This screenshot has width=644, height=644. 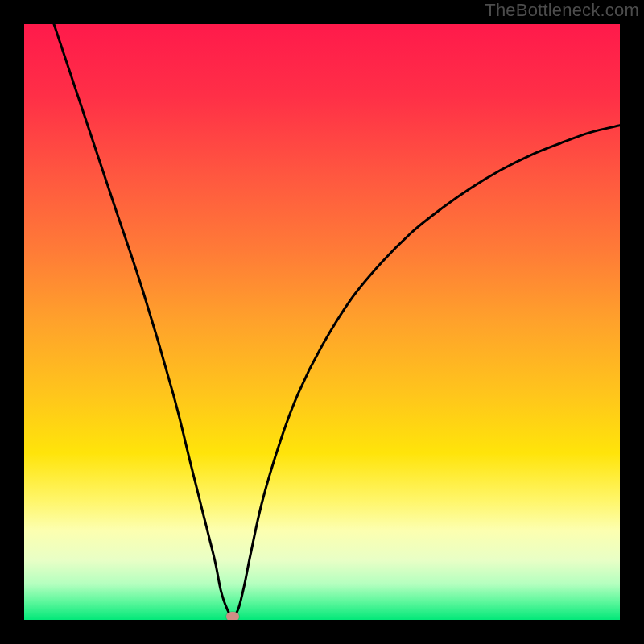 I want to click on watermark-text: TheBottleneck.com, so click(x=562, y=10).